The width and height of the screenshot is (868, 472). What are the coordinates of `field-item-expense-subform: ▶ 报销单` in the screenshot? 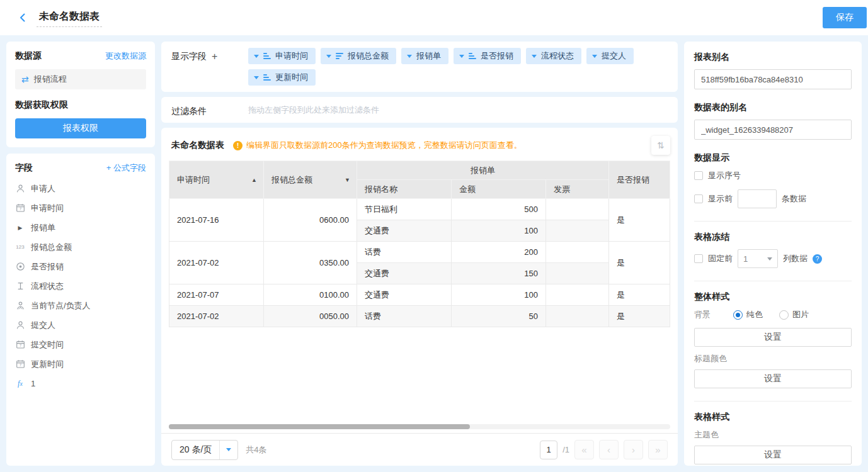 It's located at (81, 228).